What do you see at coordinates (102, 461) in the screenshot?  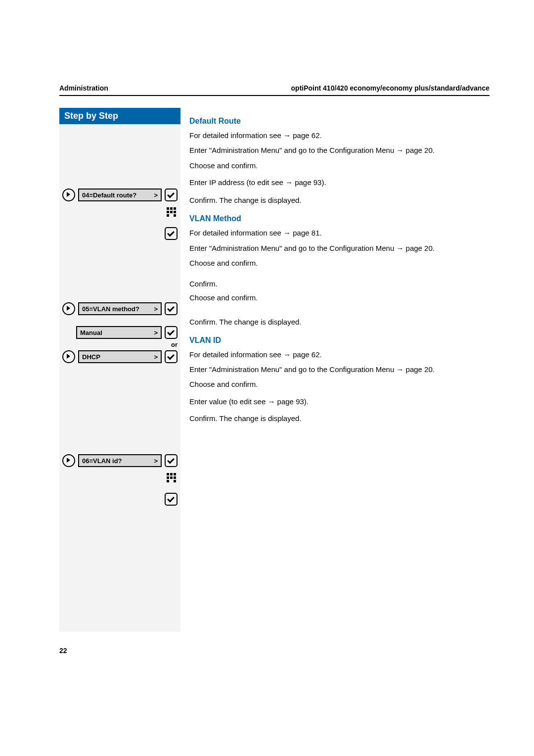 I see `lcd-text: 06=VLAN id?` at bounding box center [102, 461].